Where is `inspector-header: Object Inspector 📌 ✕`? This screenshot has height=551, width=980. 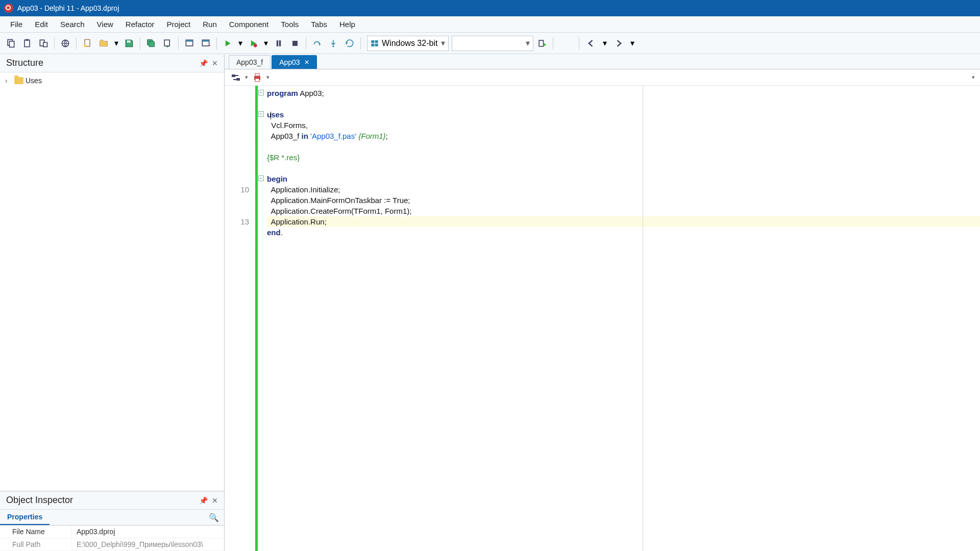 inspector-header: Object Inspector 📌 ✕ is located at coordinates (112, 500).